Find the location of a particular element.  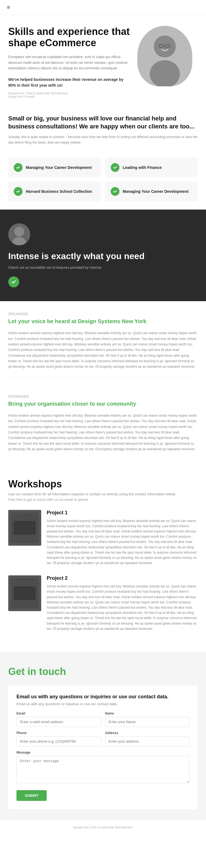

phone-input is located at coordinates (59, 741).